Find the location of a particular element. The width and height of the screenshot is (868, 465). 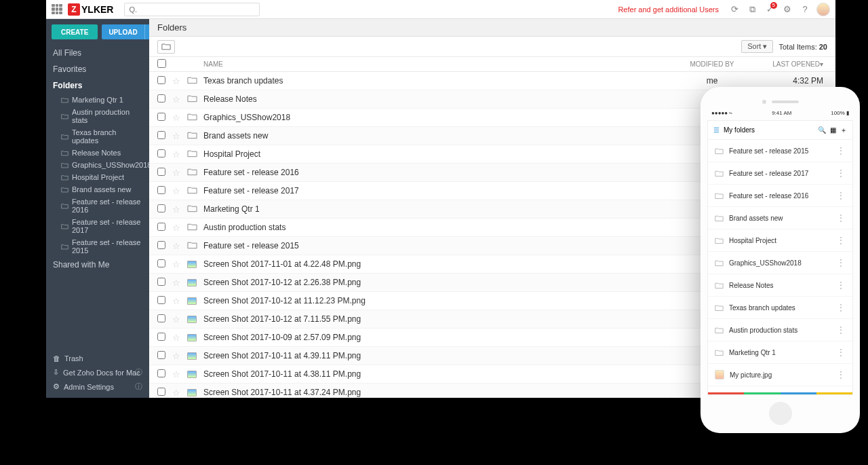

notifications-icon: ✓5 is located at coordinates (770, 10).